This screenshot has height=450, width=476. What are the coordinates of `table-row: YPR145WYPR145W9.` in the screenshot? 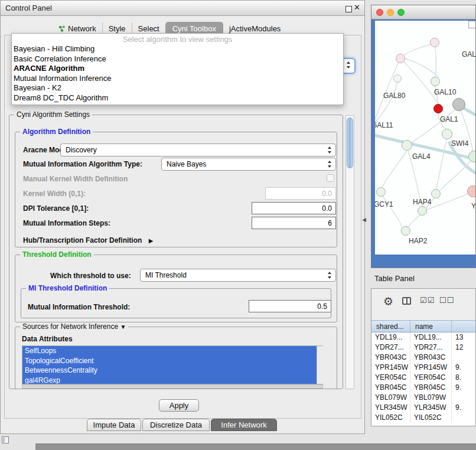 It's located at (424, 367).